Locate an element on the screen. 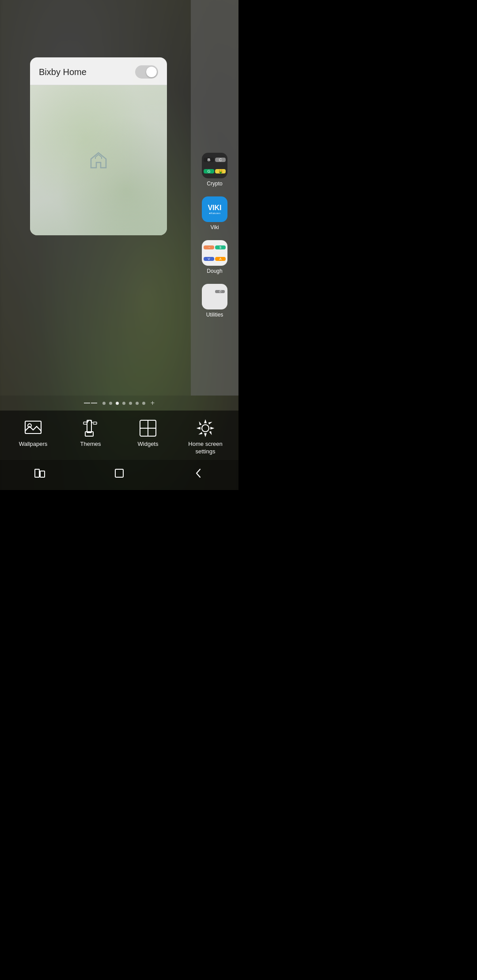 This screenshot has height=980, width=477. recents-icon is located at coordinates (40, 473).